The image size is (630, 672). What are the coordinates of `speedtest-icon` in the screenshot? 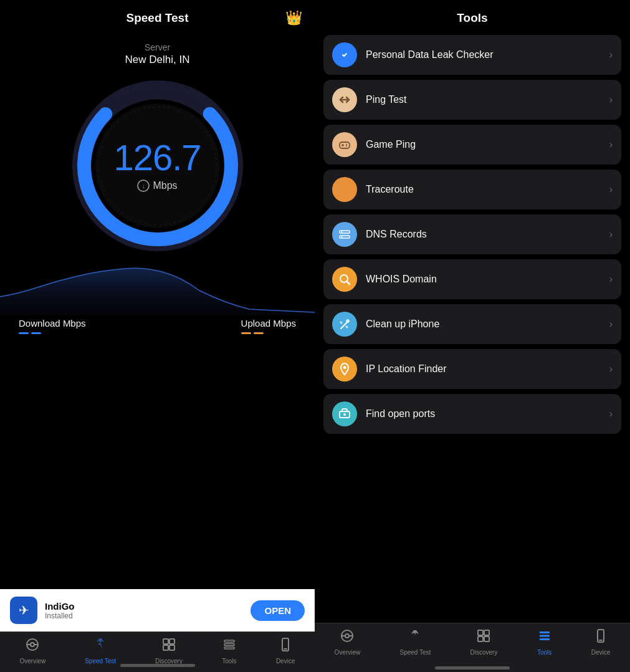 It's located at (100, 646).